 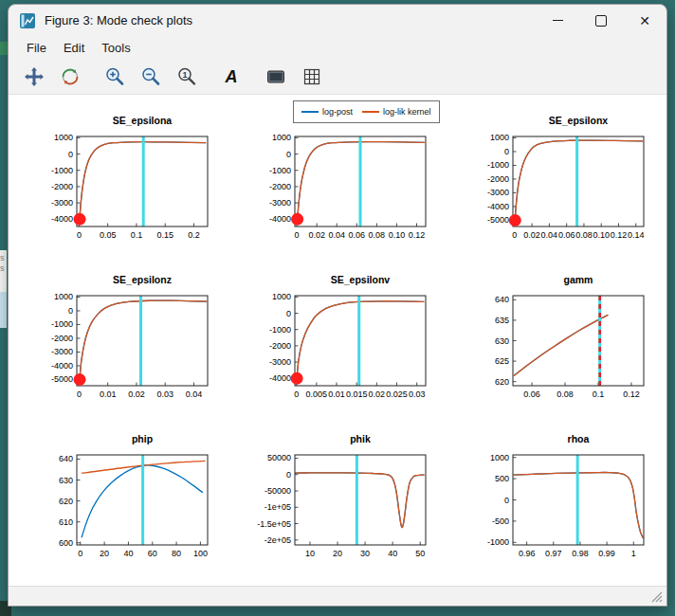 What do you see at coordinates (601, 21) in the screenshot?
I see `maximize-button` at bounding box center [601, 21].